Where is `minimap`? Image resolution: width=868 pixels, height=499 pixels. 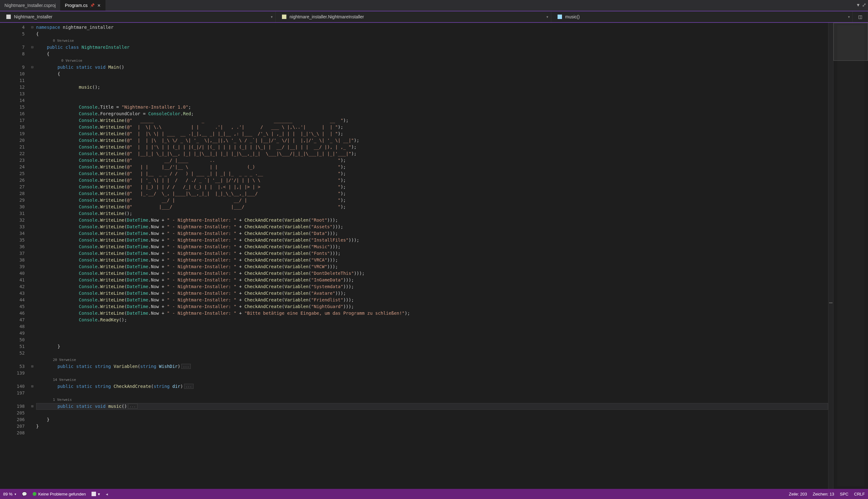
minimap is located at coordinates (851, 256).